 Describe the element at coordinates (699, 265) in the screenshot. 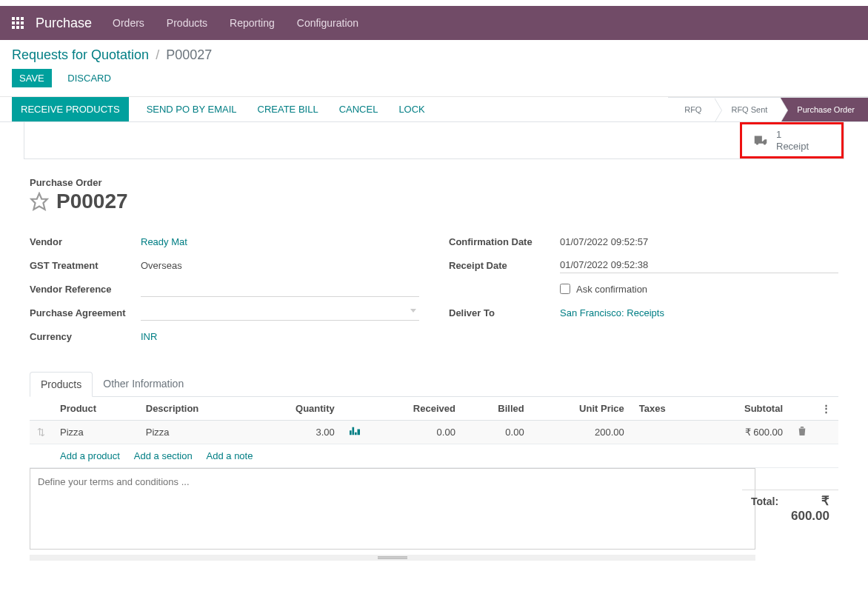

I see `receipt-date-input: 01/07/2022 09:52:38` at that location.